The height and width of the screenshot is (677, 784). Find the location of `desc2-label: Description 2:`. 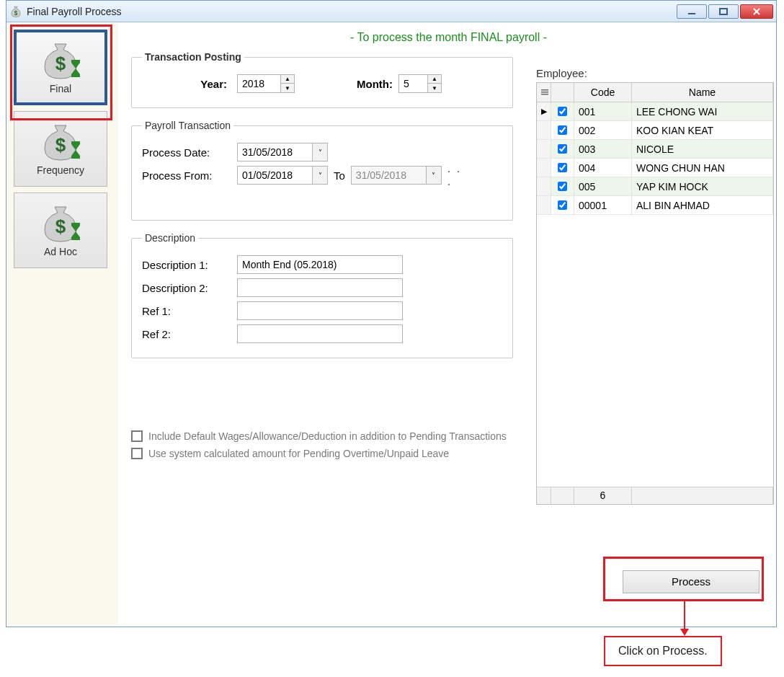

desc2-label: Description 2: is located at coordinates (184, 288).